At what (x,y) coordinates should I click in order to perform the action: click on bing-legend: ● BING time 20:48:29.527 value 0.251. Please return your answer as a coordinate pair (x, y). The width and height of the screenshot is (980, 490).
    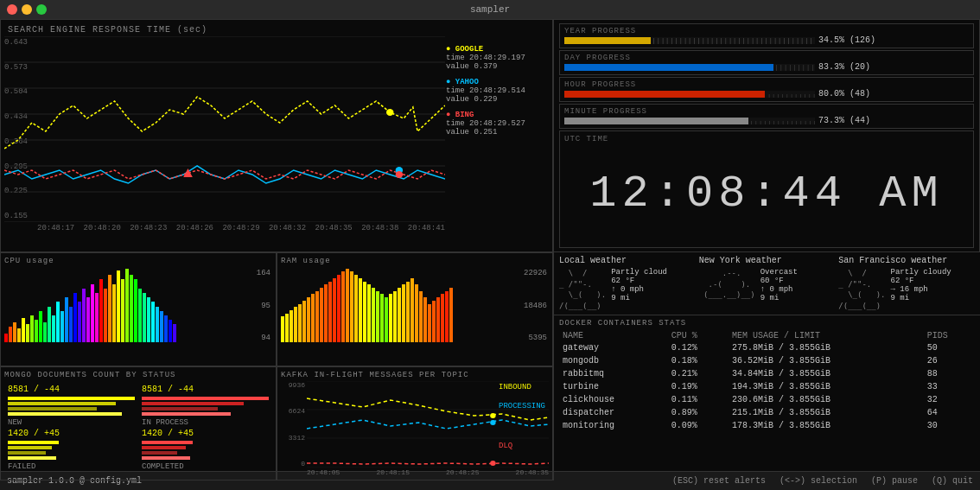
    Looking at the image, I should click on (496, 124).